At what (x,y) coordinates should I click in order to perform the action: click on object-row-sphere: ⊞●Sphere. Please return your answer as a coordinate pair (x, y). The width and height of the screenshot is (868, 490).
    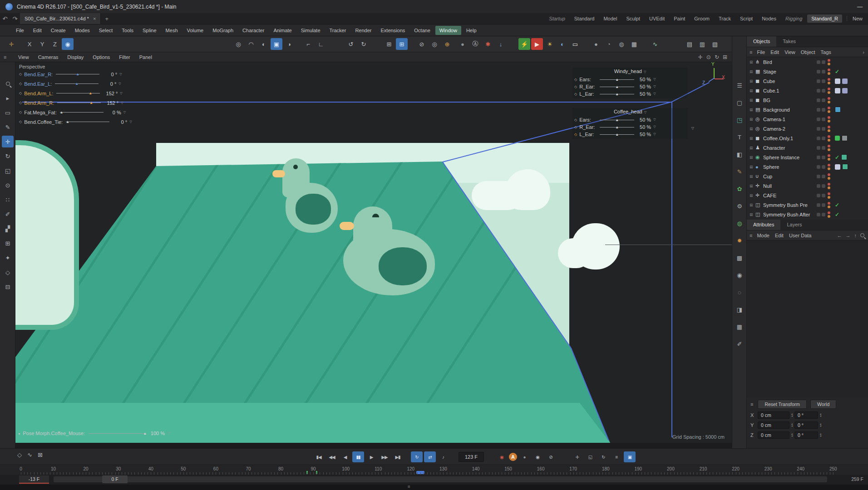
    Looking at the image, I should click on (807, 167).